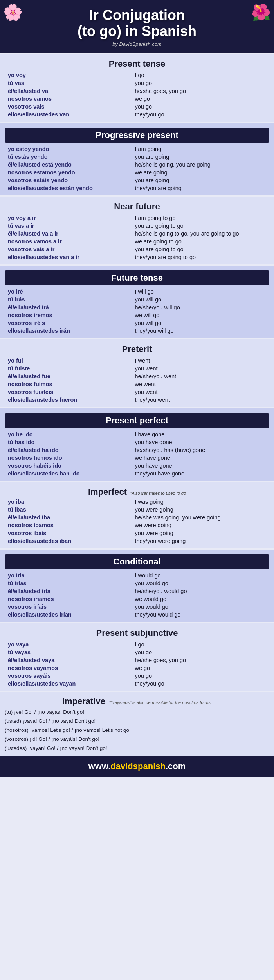 This screenshot has height=980, width=274. Describe the element at coordinates (261, 13) in the screenshot. I see `flower-right-icon: 🌺` at that location.